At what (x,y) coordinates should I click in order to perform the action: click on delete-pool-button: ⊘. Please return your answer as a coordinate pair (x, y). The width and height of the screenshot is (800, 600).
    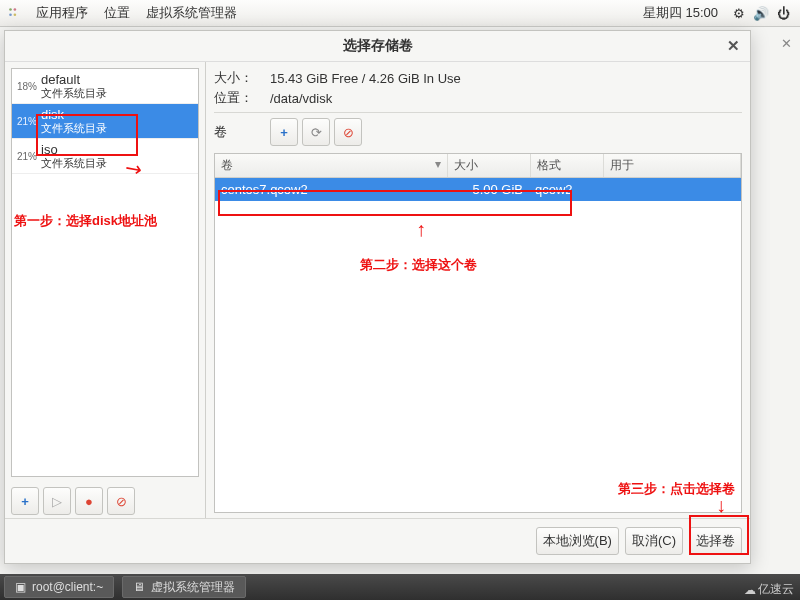
    Looking at the image, I should click on (121, 501).